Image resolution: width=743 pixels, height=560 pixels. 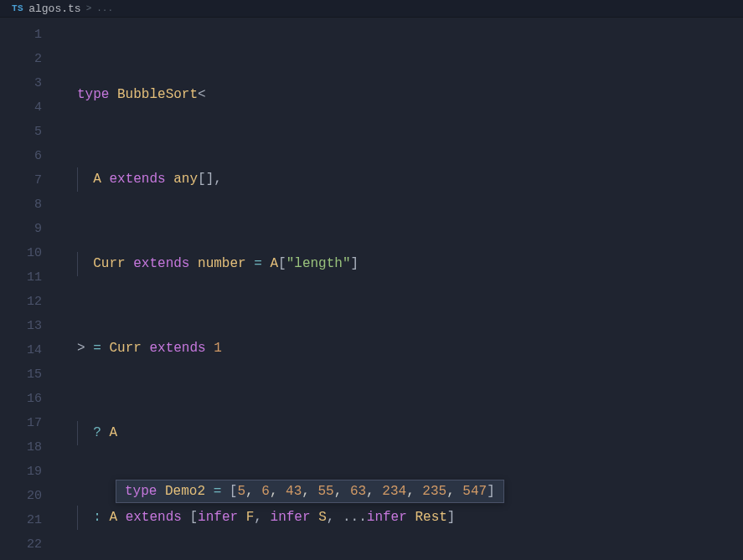 I want to click on ternary-colon: :, so click(x=97, y=517).